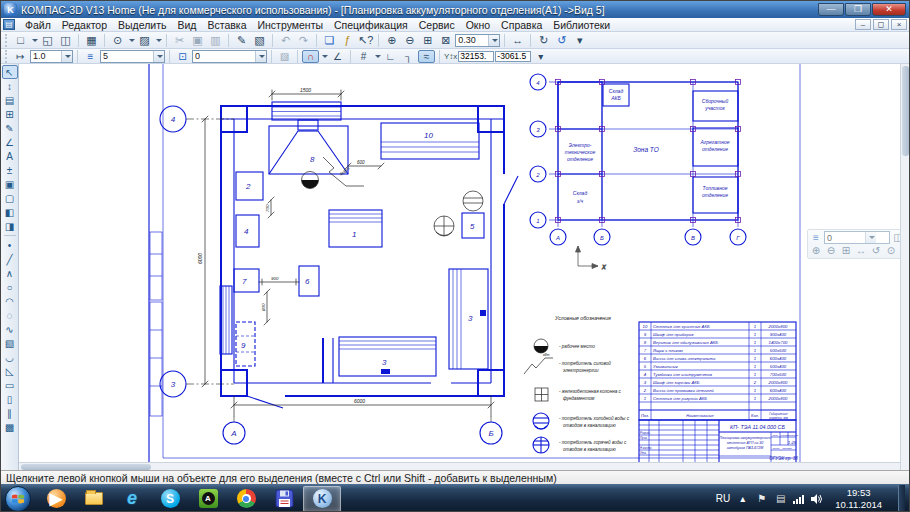 The image size is (910, 512). I want to click on restore-button: ❐, so click(858, 10).